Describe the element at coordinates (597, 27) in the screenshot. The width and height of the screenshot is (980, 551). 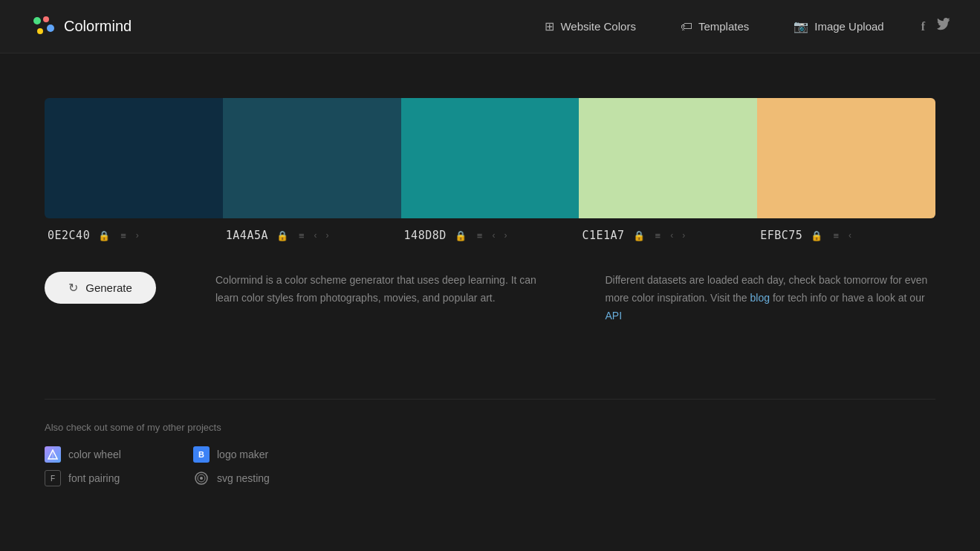
I see `nav-website-colors-label: Website Colors` at that location.